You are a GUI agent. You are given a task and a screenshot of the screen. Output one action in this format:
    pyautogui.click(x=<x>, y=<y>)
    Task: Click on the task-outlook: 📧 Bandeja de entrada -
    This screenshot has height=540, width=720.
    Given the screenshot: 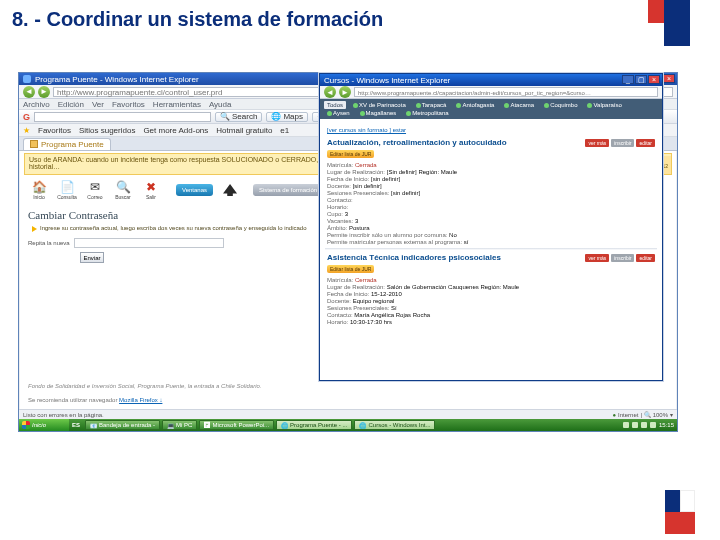 What is the action you would take?
    pyautogui.click(x=122, y=425)
    